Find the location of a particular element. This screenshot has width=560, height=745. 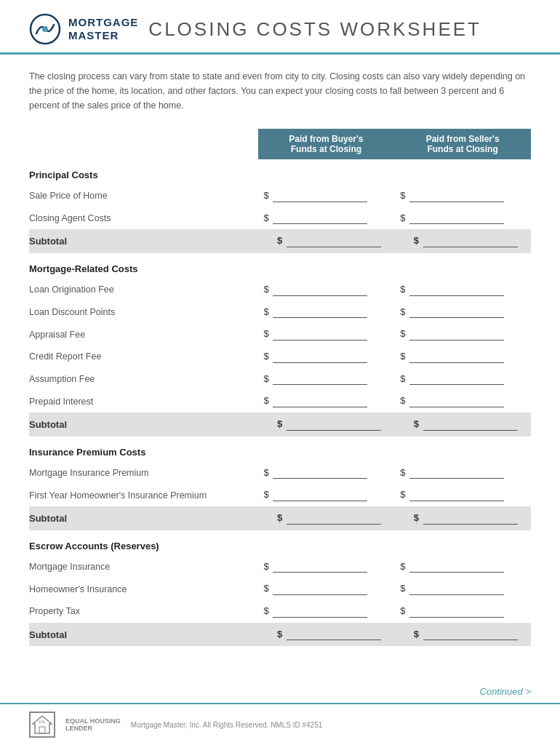

table-row: First Year Homeowner's Insurance Premium… is located at coordinates (280, 495).